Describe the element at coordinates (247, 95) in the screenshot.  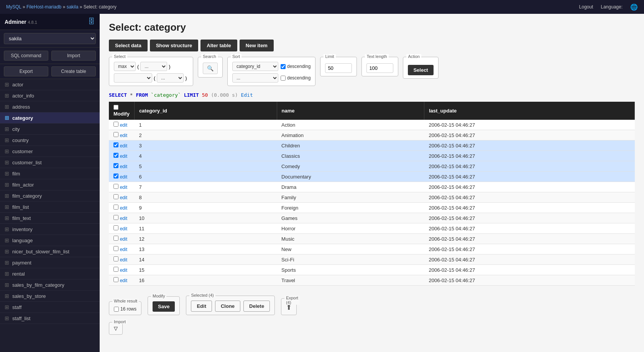
I see `sql-edit-link: Edit` at that location.